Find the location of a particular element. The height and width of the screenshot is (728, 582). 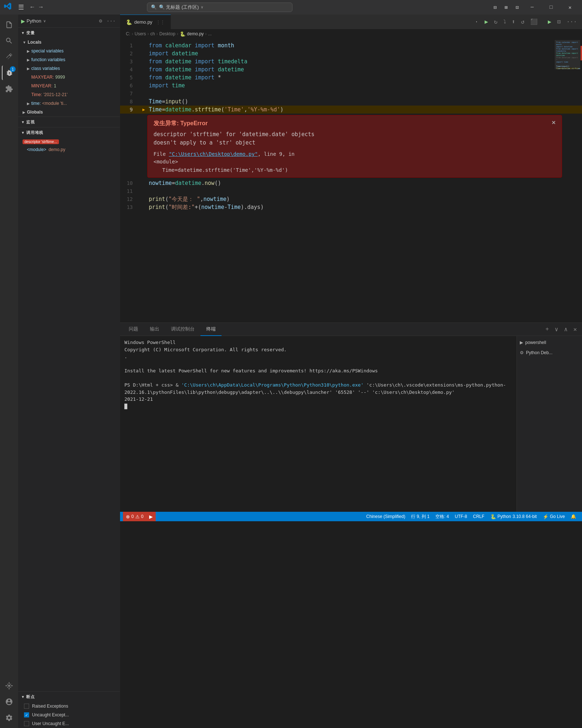

status-lang-item: Chinese (Simplified) is located at coordinates (386, 517).